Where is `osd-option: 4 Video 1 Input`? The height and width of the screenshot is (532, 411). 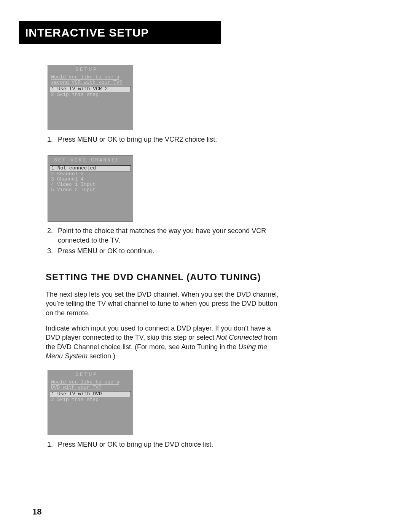 osd-option: 4 Video 1 Input is located at coordinates (91, 185).